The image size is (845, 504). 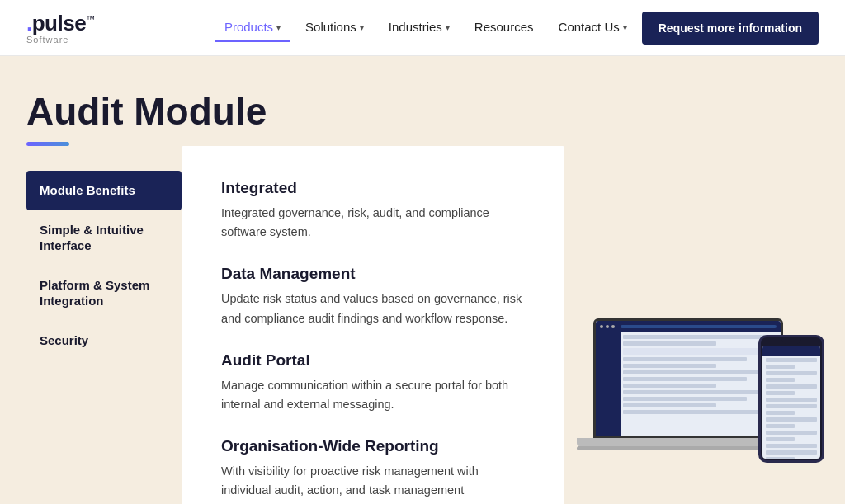 I want to click on phone-notch, so click(x=791, y=341).